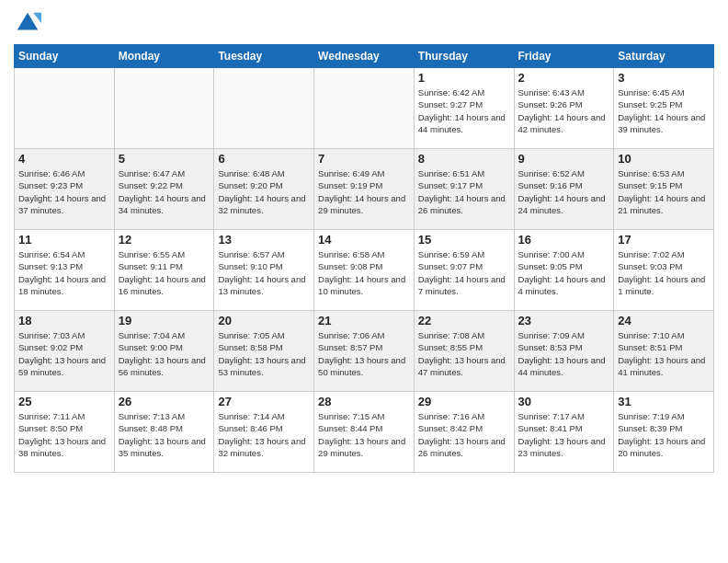  I want to click on day-info: Sunrise: 7:09 AMSunset: 8:53 PMDaylight:…, so click(564, 353).